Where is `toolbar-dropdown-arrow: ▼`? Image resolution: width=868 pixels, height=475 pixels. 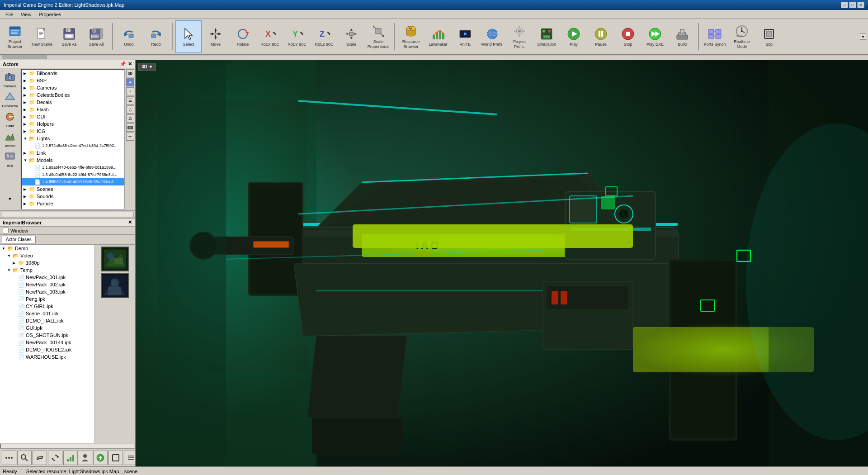 toolbar-dropdown-arrow: ▼ is located at coordinates (863, 37).